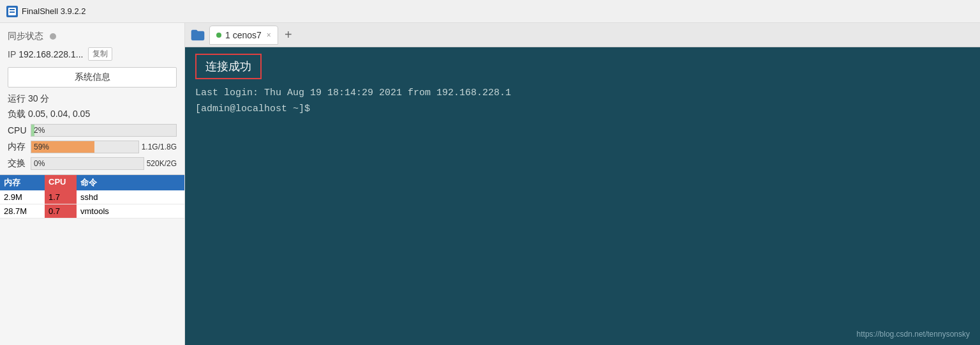 The height and width of the screenshot is (345, 980). Describe the element at coordinates (54, 12) in the screenshot. I see `app-title: FinalShell 3.9.2.2` at that location.